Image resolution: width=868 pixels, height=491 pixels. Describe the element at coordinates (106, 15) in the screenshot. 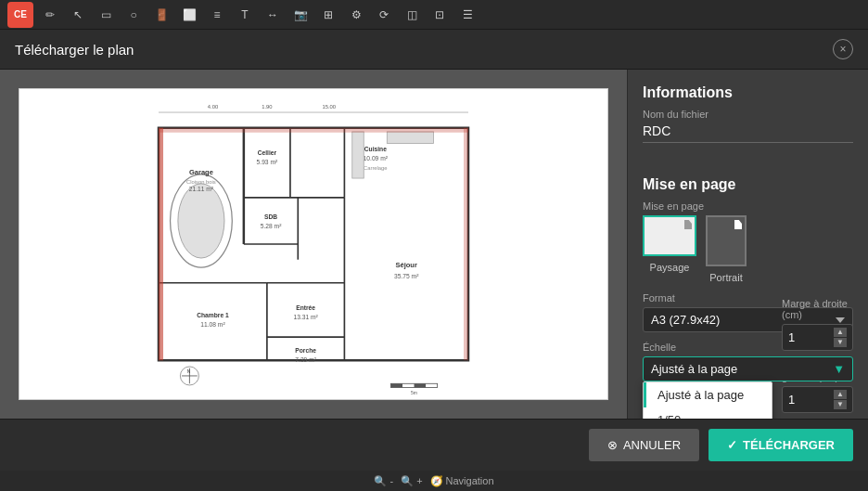

I see `toolbar-icon-rectangle: ▭` at that location.